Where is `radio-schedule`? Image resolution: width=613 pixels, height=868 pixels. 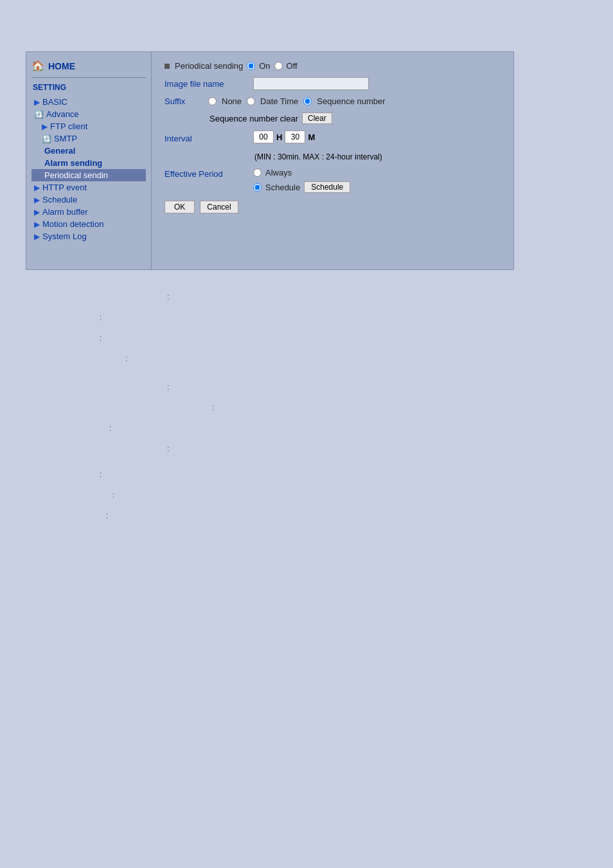 radio-schedule is located at coordinates (257, 188).